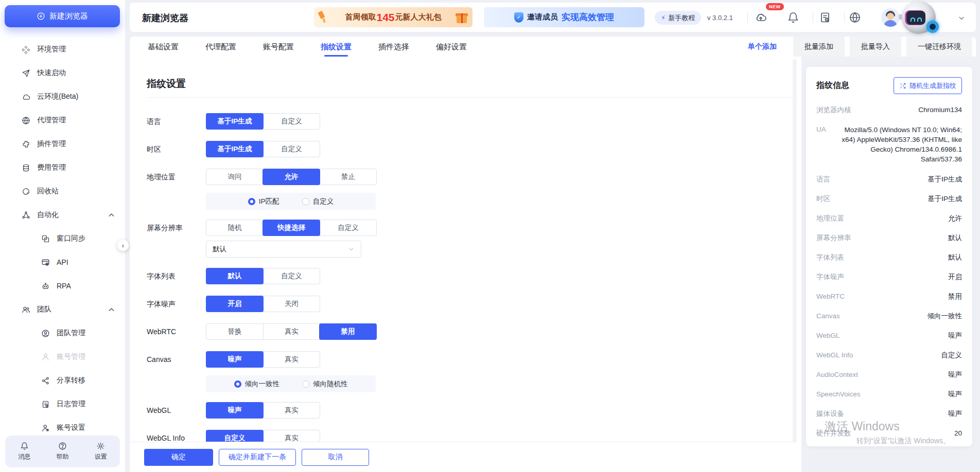  Describe the element at coordinates (63, 191) in the screenshot. I see `sidebar-item-recycle-bin: 回收站` at that location.